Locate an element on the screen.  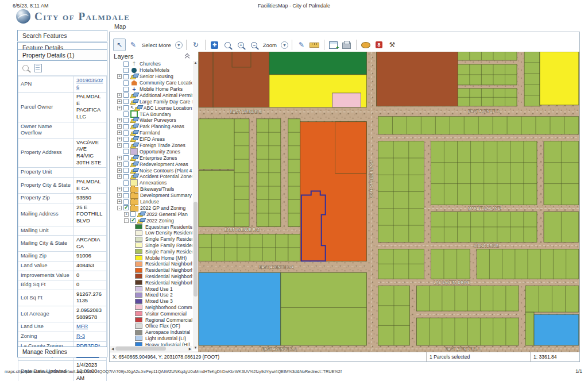
external-app-button: 8 is located at coordinates (379, 45).